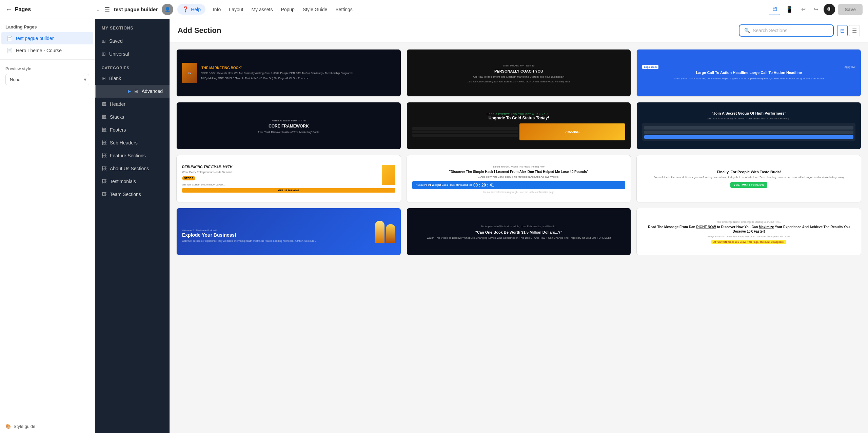 Image resolution: width=868 pixels, height=433 pixels. I want to click on card-3-subtext: Lorem ipsum dolor sit amet, consectetur …, so click(749, 79).